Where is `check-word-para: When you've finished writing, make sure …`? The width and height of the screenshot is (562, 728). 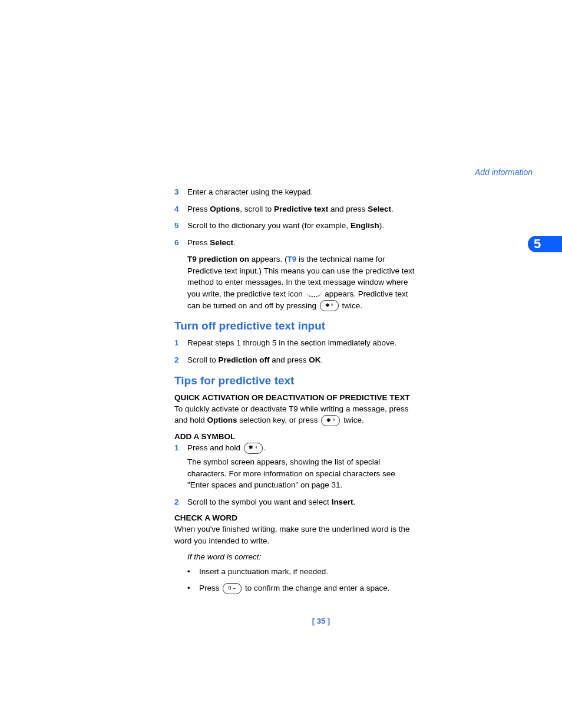
check-word-para: When you've finished writing, make sure … is located at coordinates (292, 535).